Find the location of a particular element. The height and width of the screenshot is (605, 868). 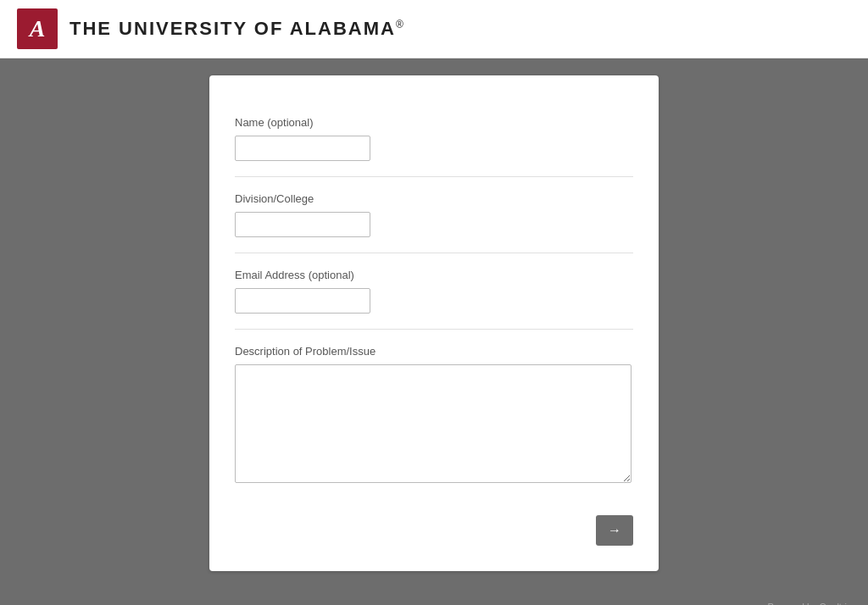

name-field-inner: Name (optional) is located at coordinates (434, 139).